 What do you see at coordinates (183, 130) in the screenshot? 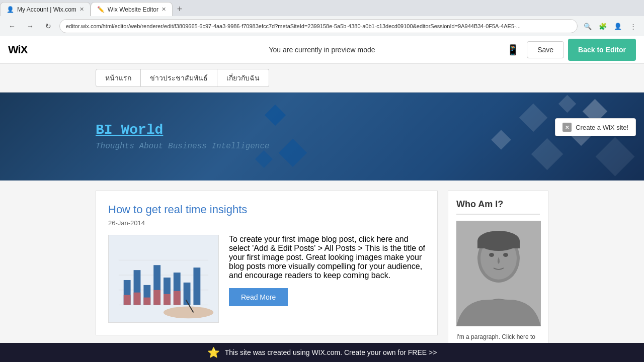
I see `hero-title: BI World` at bounding box center [183, 130].